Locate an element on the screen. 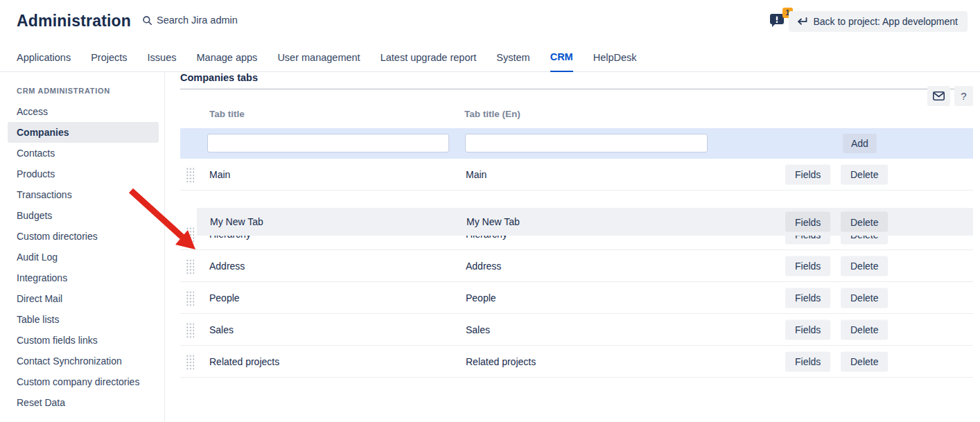 This screenshot has width=980, height=422. row-tab-title: Main is located at coordinates (220, 175).